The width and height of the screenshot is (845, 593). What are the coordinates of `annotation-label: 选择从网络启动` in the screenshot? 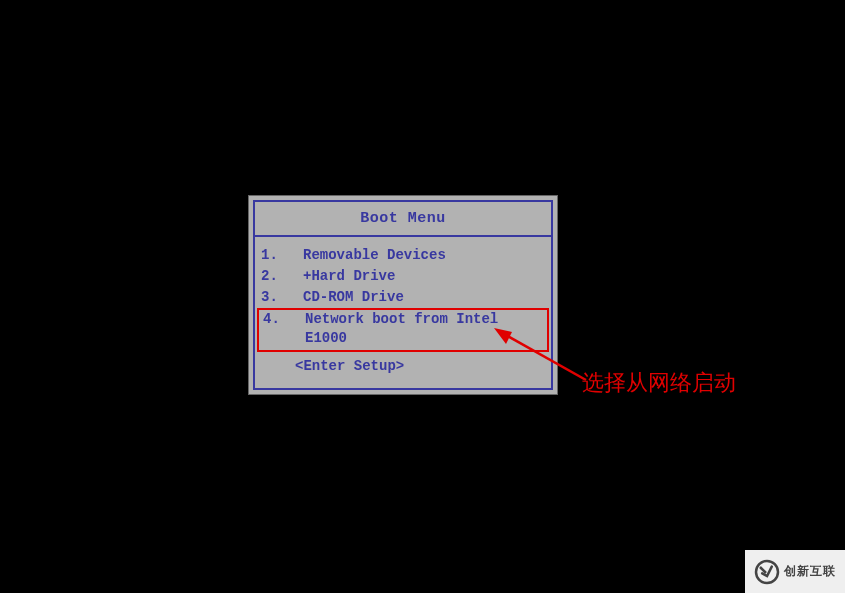 It's located at (659, 383).